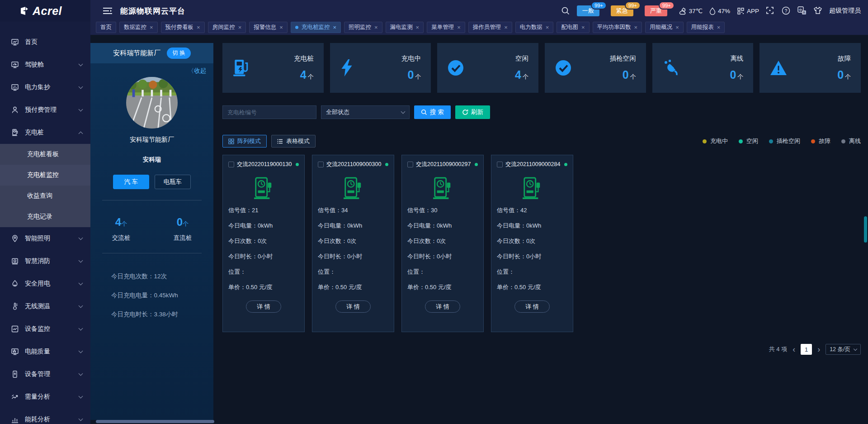 Image resolution: width=868 pixels, height=424 pixels. I want to click on tab-home: 首页, so click(106, 27).